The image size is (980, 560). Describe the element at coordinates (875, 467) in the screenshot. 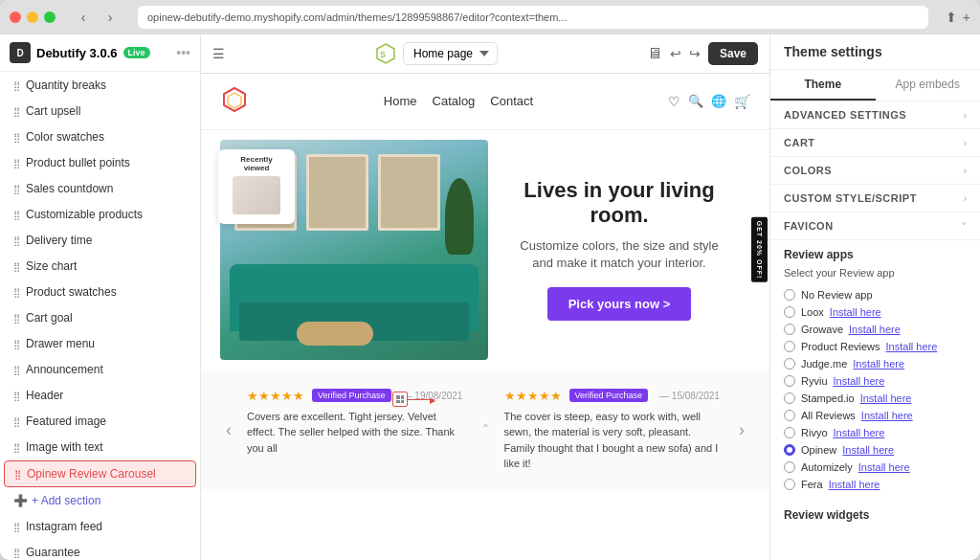

I see `radio-automizely: Automizely Install here` at that location.